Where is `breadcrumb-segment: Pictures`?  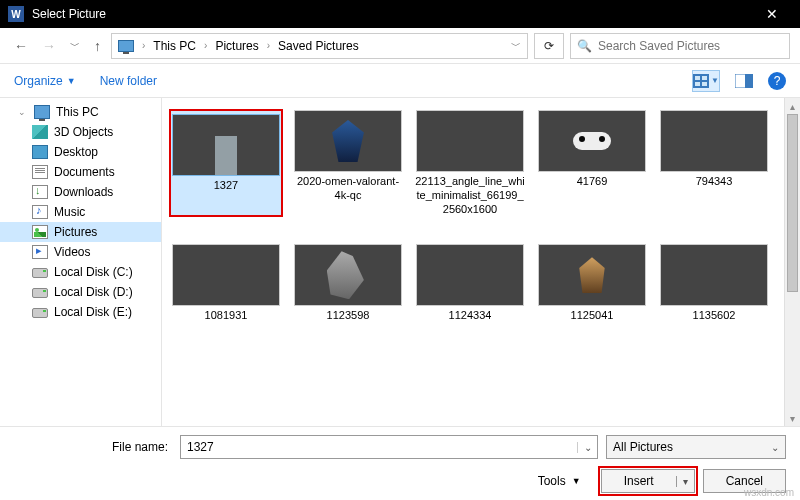 breadcrumb-segment: Pictures is located at coordinates (236, 46).